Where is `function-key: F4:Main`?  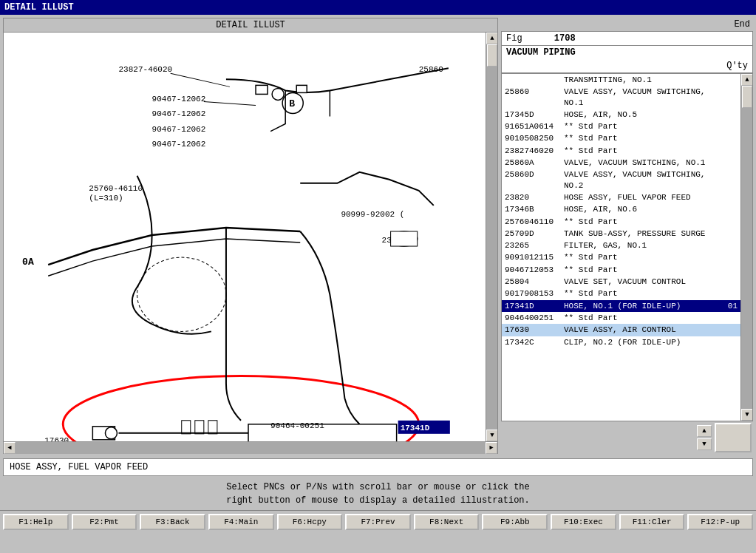 function-key: F4:Main is located at coordinates (241, 522).